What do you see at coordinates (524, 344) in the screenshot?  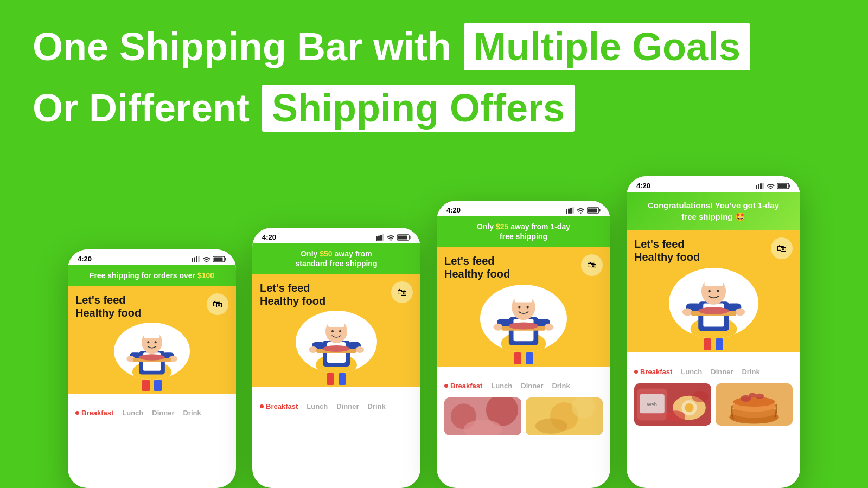 I see `phone-mockup-3: 4:20 Only $25 away from 1-dayfree shippi…` at bounding box center [524, 344].